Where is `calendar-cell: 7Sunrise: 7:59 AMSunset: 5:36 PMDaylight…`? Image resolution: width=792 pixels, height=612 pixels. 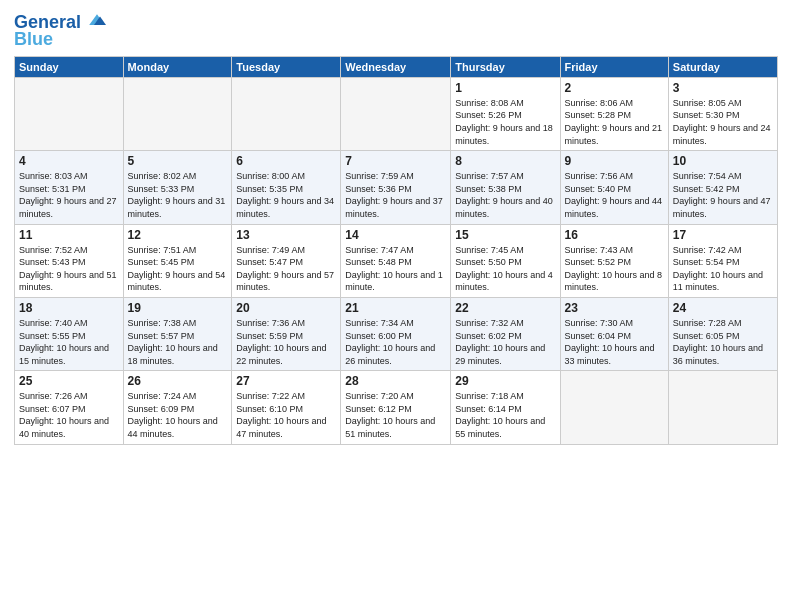
calendar-cell: 7Sunrise: 7:59 AMSunset: 5:36 PMDaylight… is located at coordinates (396, 188).